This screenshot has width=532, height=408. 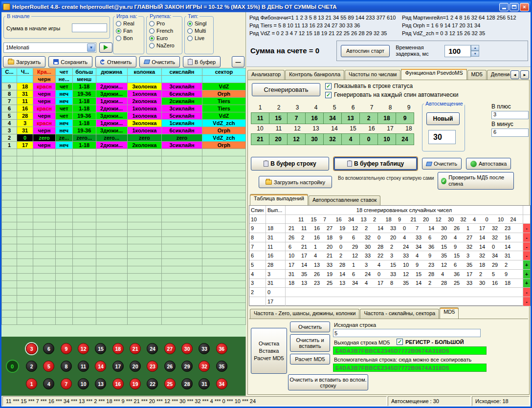 What do you see at coordinates (165, 23) in the screenshot?
I see `roulette-option-Pro: Pro` at bounding box center [165, 23].